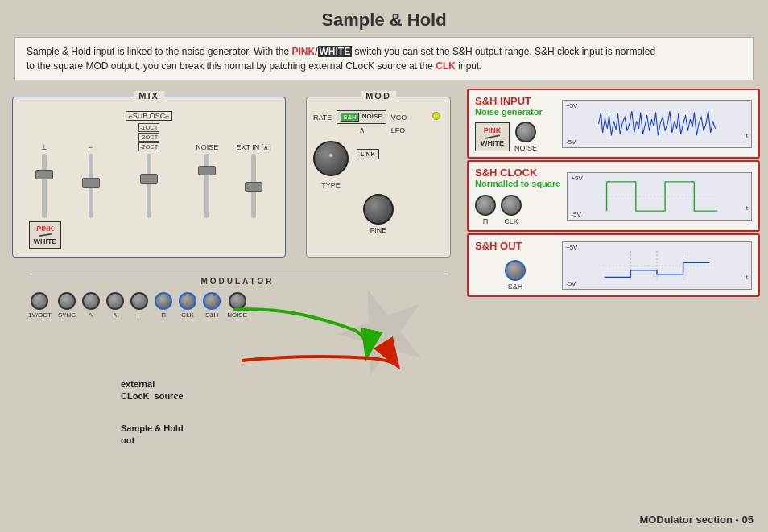 The width and height of the screenshot is (768, 532). Describe the element at coordinates (67, 306) in the screenshot. I see `jack-sync: SYNC` at that location.